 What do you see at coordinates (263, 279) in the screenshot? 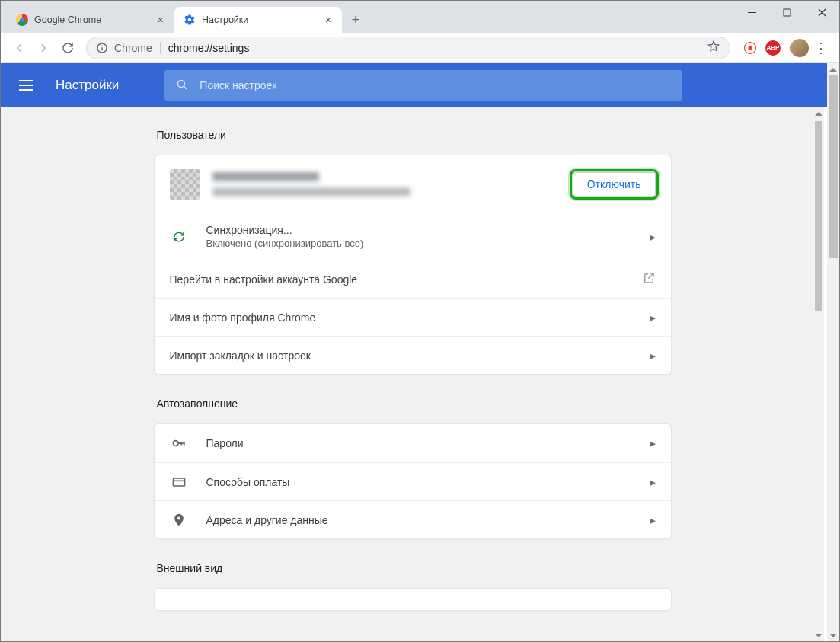
I see `row-label: Перейти в настройки аккаунта Google` at bounding box center [263, 279].